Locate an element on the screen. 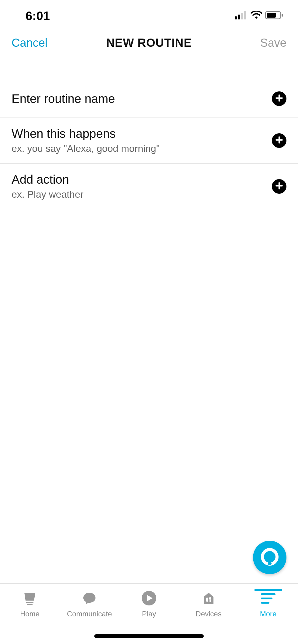  active-tab-indicator is located at coordinates (268, 590).